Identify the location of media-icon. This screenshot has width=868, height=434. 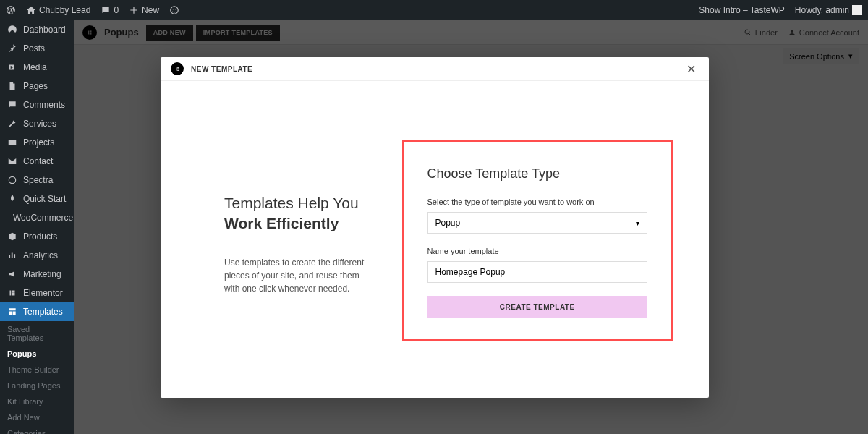
(12, 67).